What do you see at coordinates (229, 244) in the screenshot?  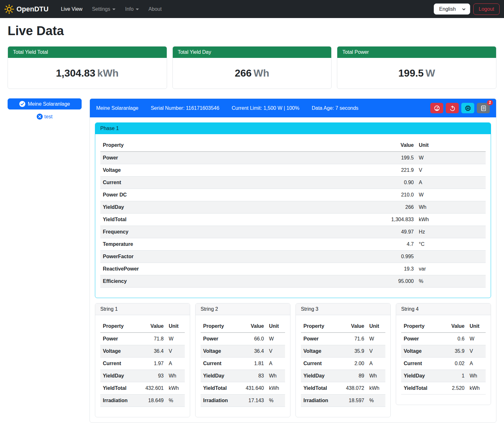 I see `property-cell: Temperature` at bounding box center [229, 244].